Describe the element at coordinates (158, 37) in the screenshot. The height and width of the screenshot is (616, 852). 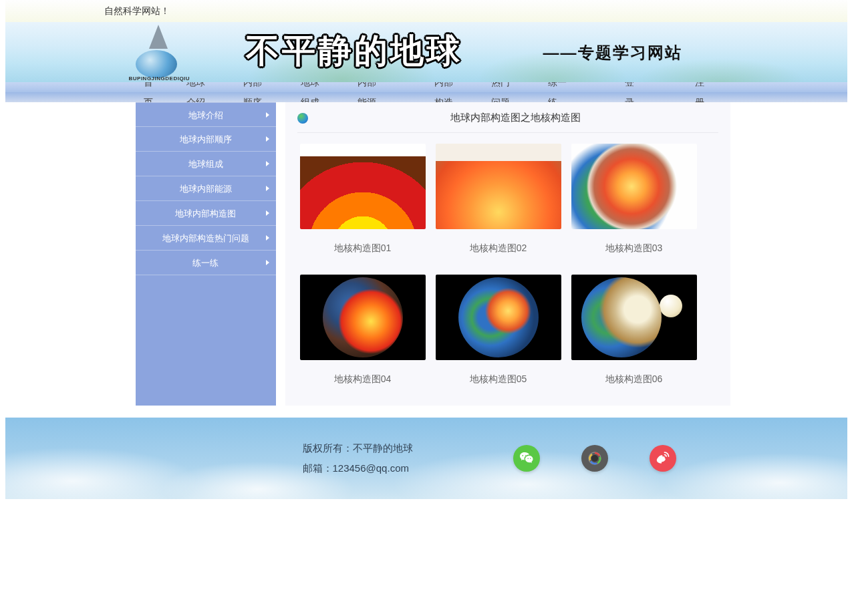
I see `volcano-icon` at that location.